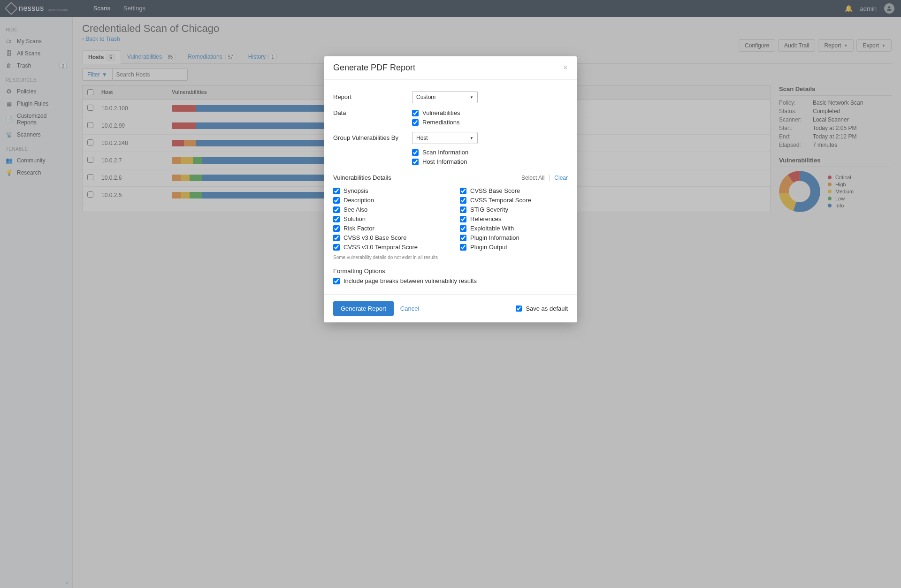 This screenshot has width=901, height=588. What do you see at coordinates (387, 219) in the screenshot?
I see `vuln-detail-checkbox: Solution` at bounding box center [387, 219].